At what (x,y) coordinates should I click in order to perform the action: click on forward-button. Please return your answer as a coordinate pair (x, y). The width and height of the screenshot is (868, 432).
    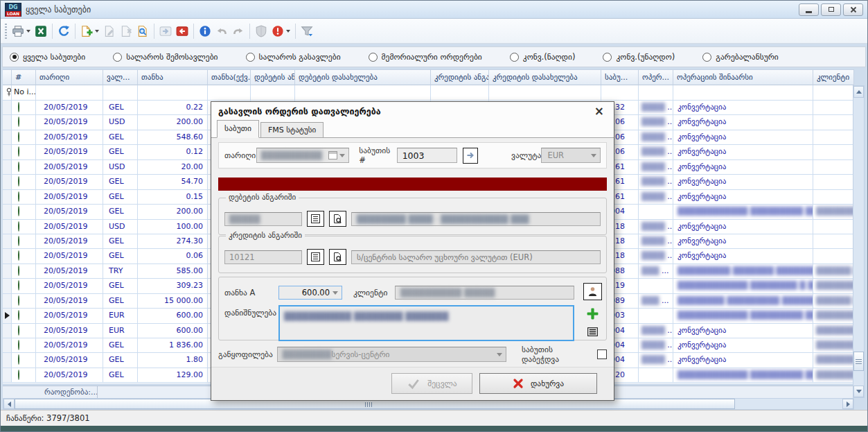
    Looking at the image, I should click on (166, 31).